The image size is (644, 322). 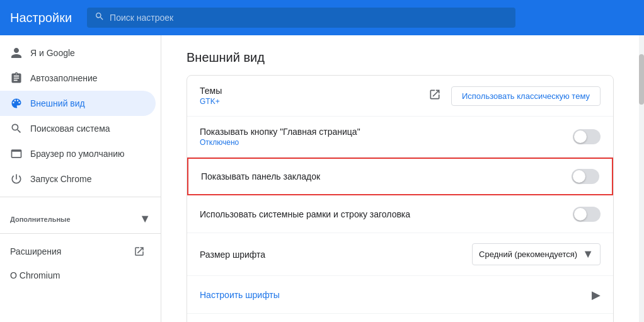 What do you see at coordinates (53, 53) in the screenshot?
I see `sidebar-label-profile: Я и Google` at bounding box center [53, 53].